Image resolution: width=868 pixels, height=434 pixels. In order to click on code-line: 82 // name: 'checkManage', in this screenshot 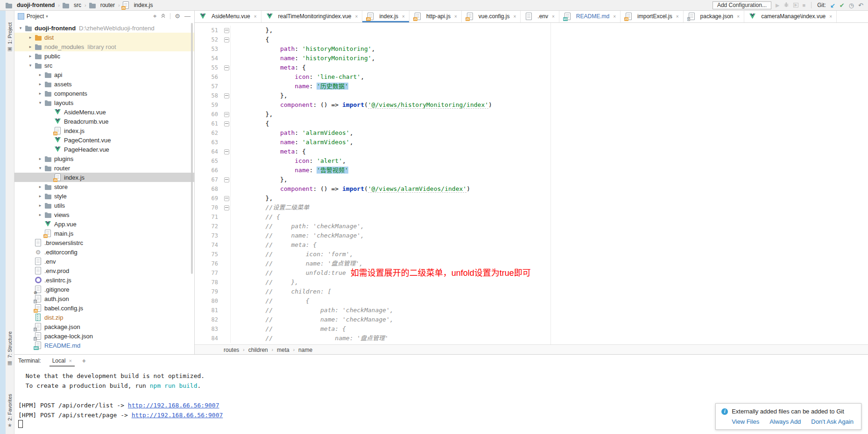, I will do `click(531, 320)`.